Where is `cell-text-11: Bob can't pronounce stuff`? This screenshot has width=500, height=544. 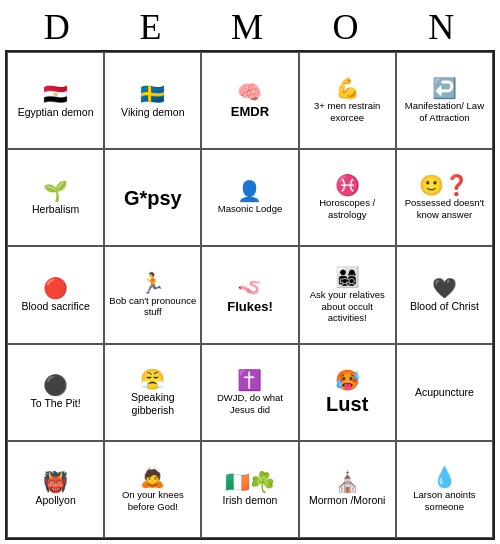 cell-text-11: Bob can't pronounce stuff is located at coordinates (152, 307).